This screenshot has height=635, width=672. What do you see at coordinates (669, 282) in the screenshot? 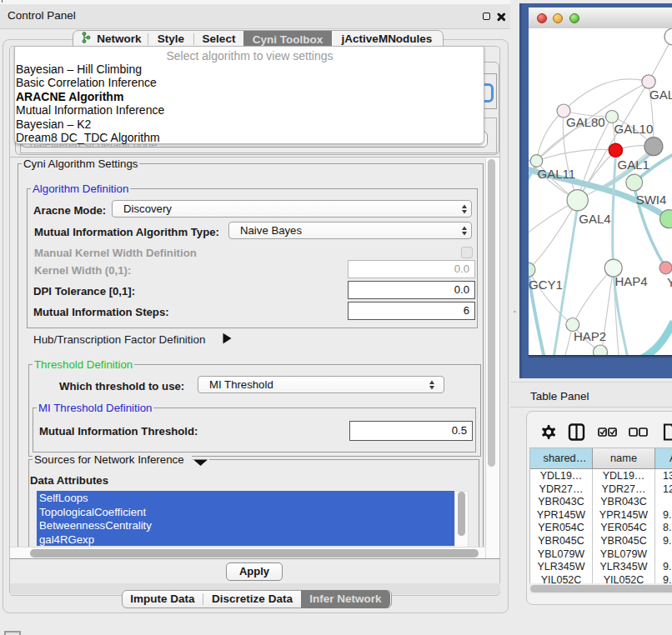
I see `svg-text: Y` at bounding box center [669, 282].